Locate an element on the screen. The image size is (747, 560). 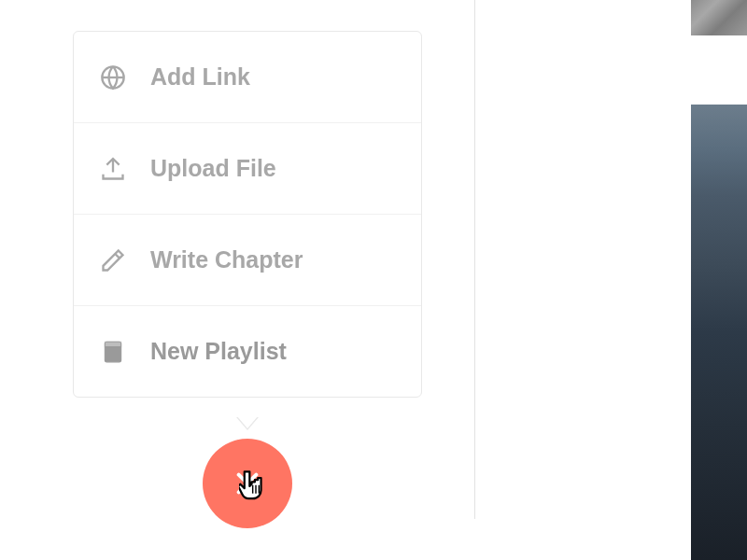
book-icon is located at coordinates (113, 352).